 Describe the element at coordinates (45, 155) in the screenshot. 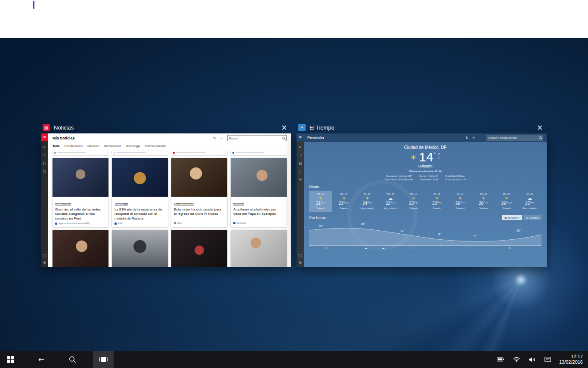

I see `interests-icon: ☆` at that location.